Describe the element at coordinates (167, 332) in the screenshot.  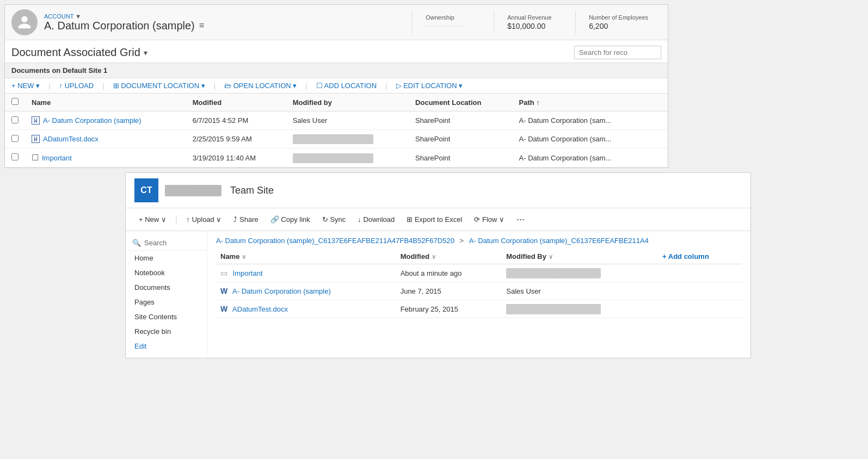
I see `sp-nav-recycle-bin: Recycle bin` at that location.